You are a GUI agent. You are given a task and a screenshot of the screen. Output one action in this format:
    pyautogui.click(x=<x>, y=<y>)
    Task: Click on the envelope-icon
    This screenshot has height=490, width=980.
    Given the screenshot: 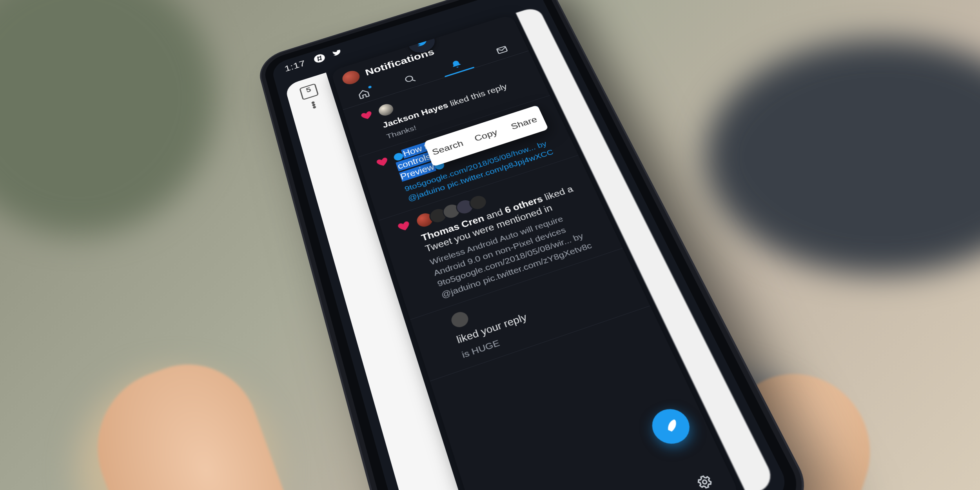 What is the action you would take?
    pyautogui.click(x=502, y=50)
    